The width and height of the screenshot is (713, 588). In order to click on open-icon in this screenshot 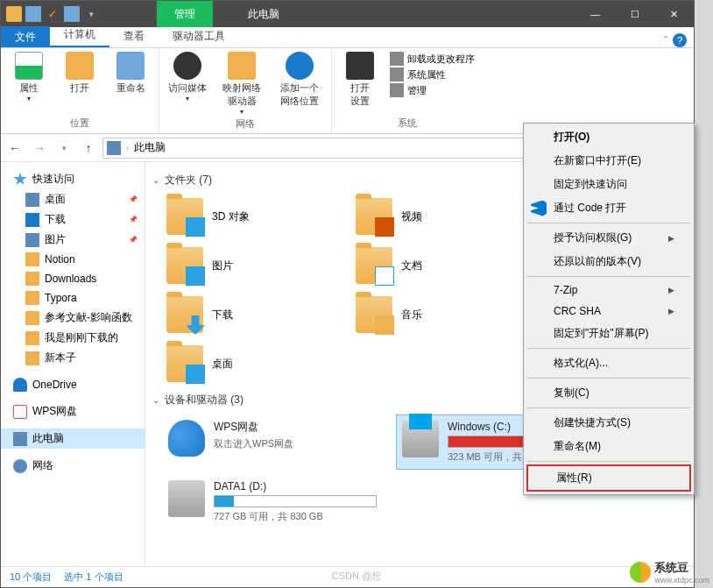, I will do `click(80, 66)`.